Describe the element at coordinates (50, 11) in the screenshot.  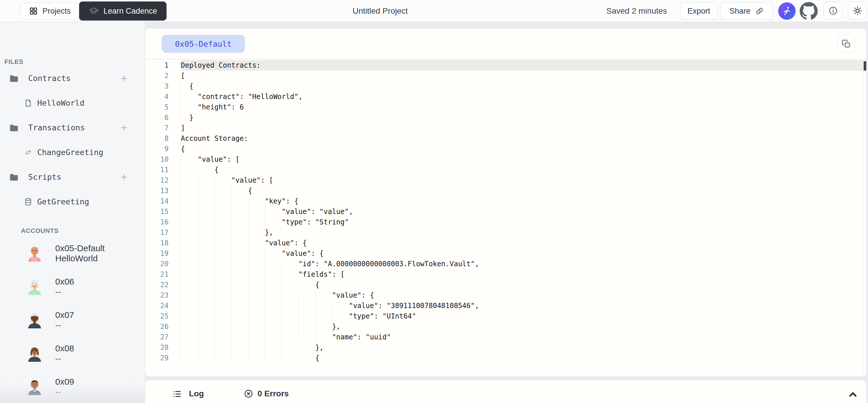
I see `projects-button: Projects` at that location.